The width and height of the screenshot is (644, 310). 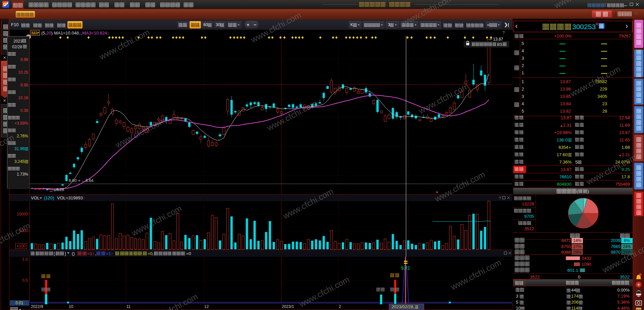 I want to click on svg-text: 2023/1, so click(x=288, y=307).